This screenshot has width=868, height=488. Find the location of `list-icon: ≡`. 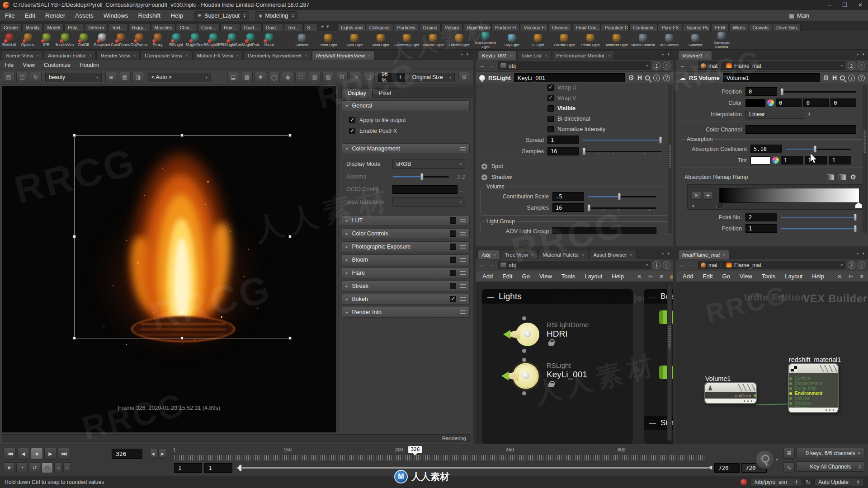

list-icon: ≡ is located at coordinates (662, 277).